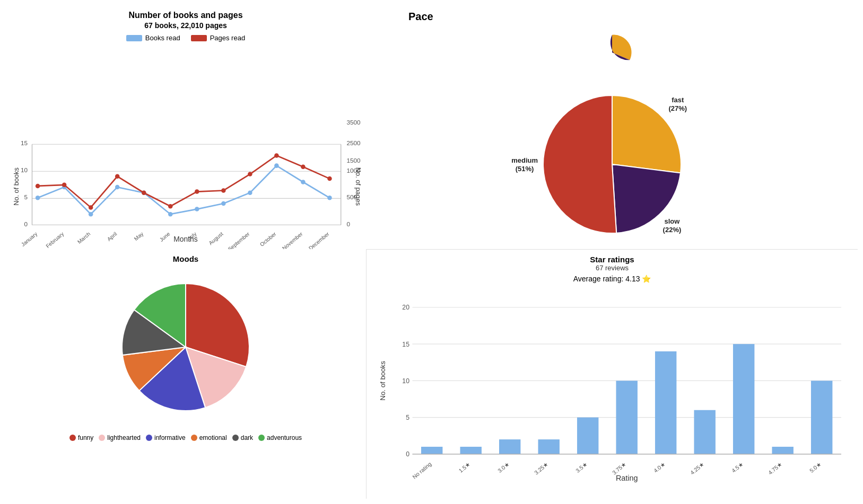 The width and height of the screenshot is (863, 504). Describe the element at coordinates (678, 104) in the screenshot. I see `svg-text: fast(27%)` at that location.